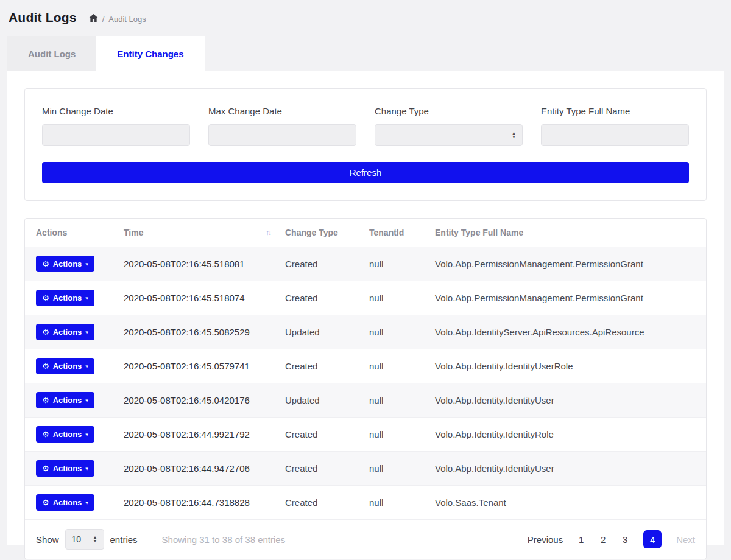 The image size is (731, 560). What do you see at coordinates (686, 539) in the screenshot?
I see `pagination-next: Next` at bounding box center [686, 539].